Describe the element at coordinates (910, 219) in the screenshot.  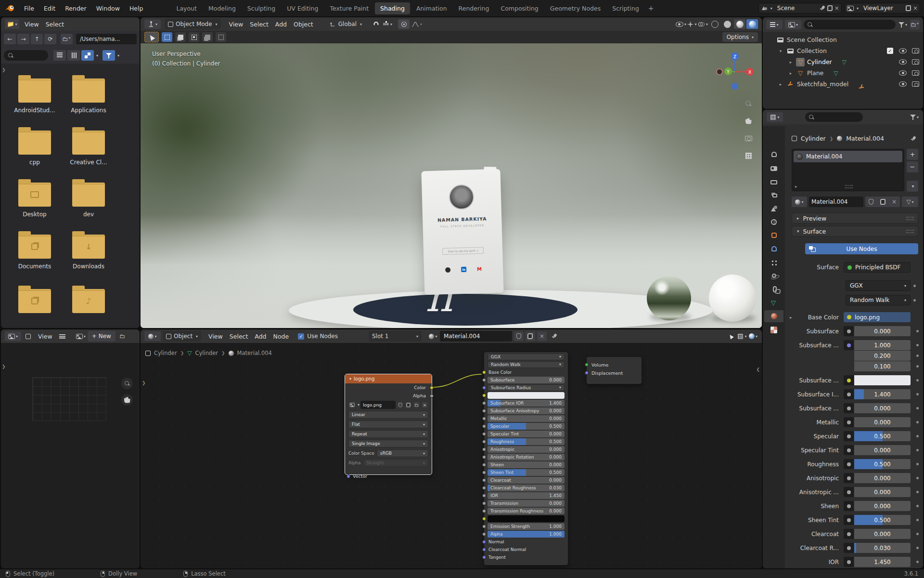
I see `panel-grip` at that location.